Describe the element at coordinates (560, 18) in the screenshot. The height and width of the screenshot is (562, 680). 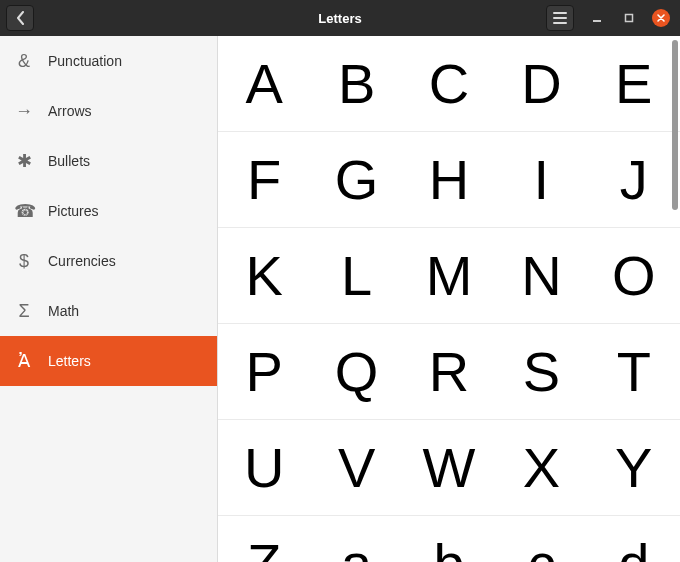
I see `hamburger-icon` at that location.